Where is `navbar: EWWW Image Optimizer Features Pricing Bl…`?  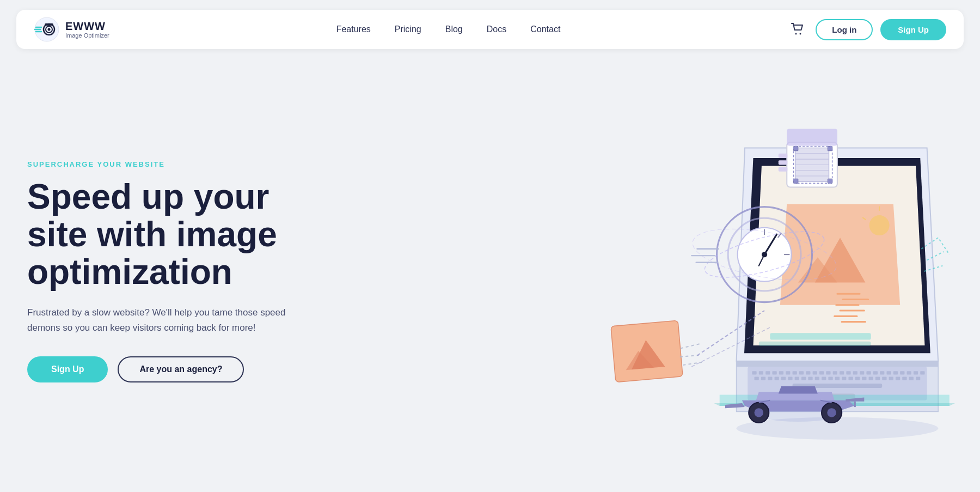 navbar: EWWW Image Optimizer Features Pricing Bl… is located at coordinates (490, 29).